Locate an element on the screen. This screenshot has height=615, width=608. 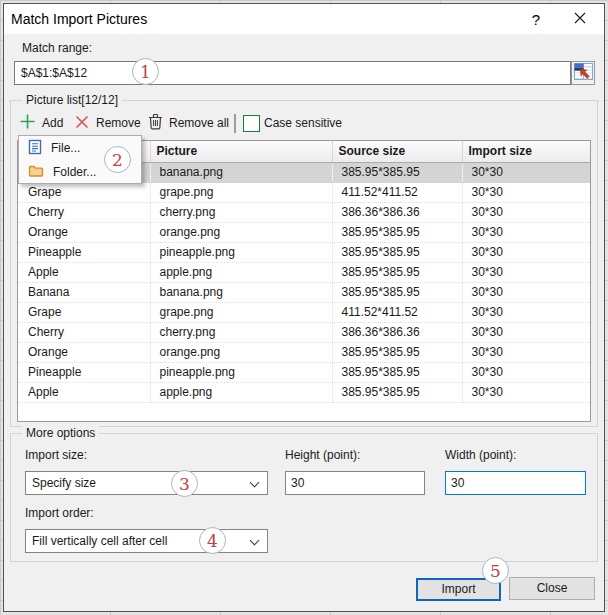
table-cell: grape.png is located at coordinates (241, 192).